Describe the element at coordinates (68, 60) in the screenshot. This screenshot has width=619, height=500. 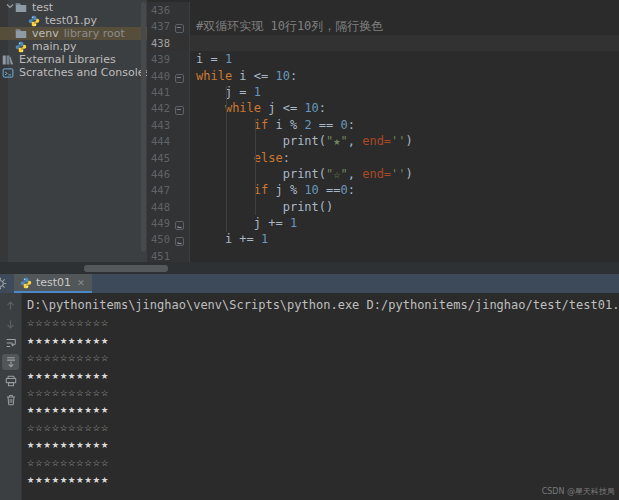
I see `tree-item-label: External Libraries` at that location.